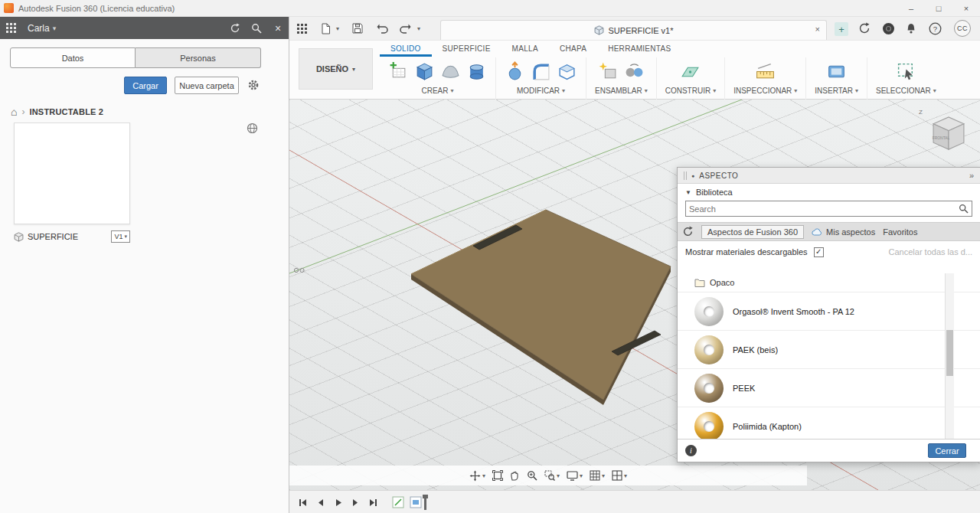 The image size is (980, 513). Describe the element at coordinates (567, 72) in the screenshot. I see `shell-icon` at that location.